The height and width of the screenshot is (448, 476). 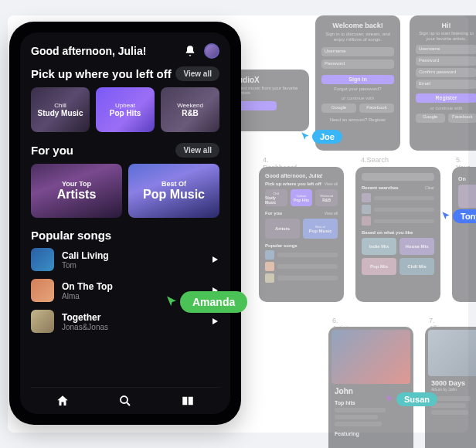 I want to click on cursor-amanda: Amanda, so click(x=206, y=302).